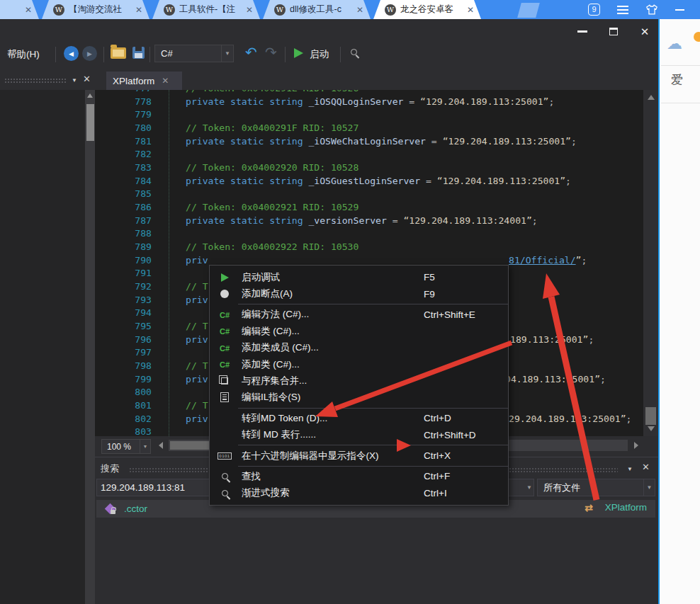 This screenshot has width=700, height=604. What do you see at coordinates (274, 381) in the screenshot?
I see `menu-item-label: 与程序集合并...` at bounding box center [274, 381].